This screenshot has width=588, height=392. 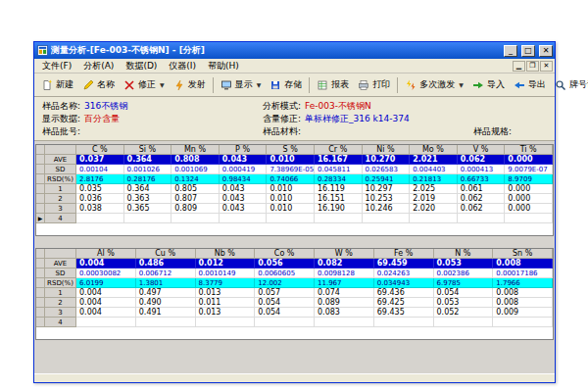 I want to click on table-cell: 0.0098128, so click(x=345, y=273).